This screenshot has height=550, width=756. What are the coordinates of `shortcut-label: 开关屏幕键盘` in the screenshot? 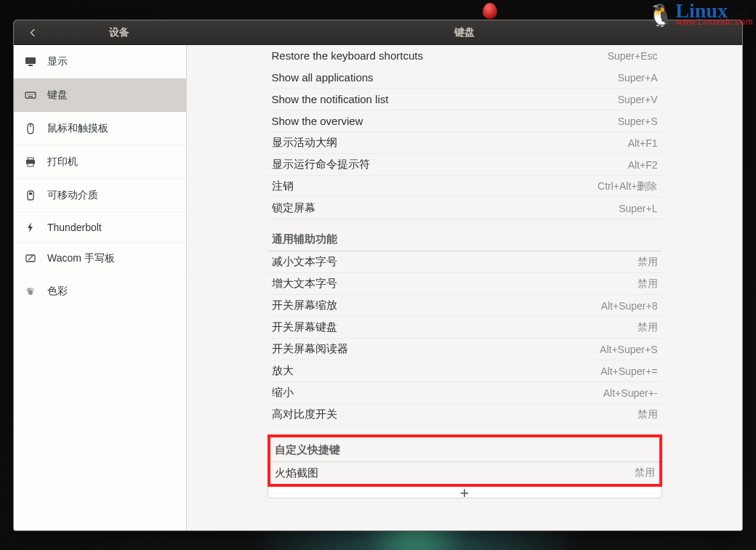 It's located at (305, 327).